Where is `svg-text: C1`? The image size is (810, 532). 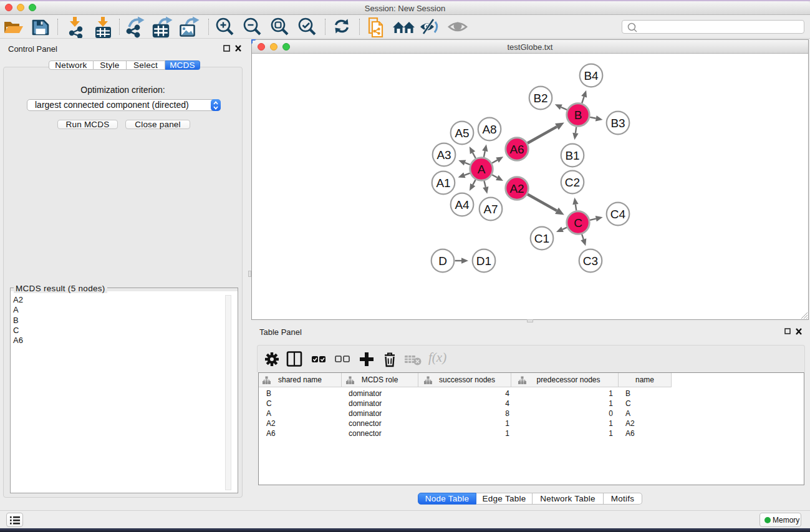 svg-text: C1 is located at coordinates (542, 238).